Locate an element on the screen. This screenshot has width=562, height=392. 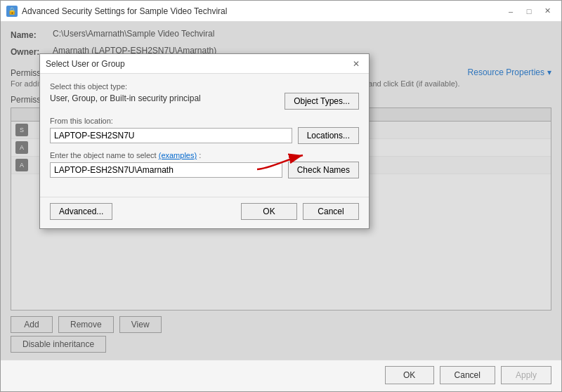
minimize-button: – is located at coordinates (511, 11).